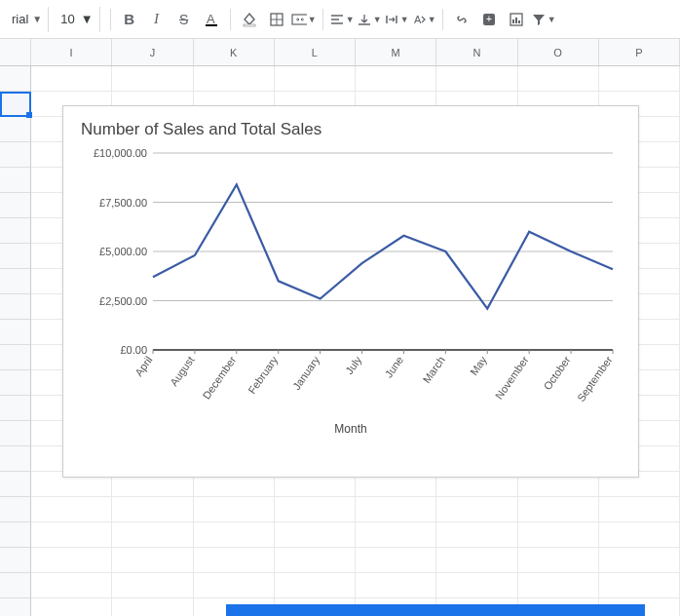 The height and width of the screenshot is (616, 680). I want to click on text-wrap-button: ▼, so click(397, 19).